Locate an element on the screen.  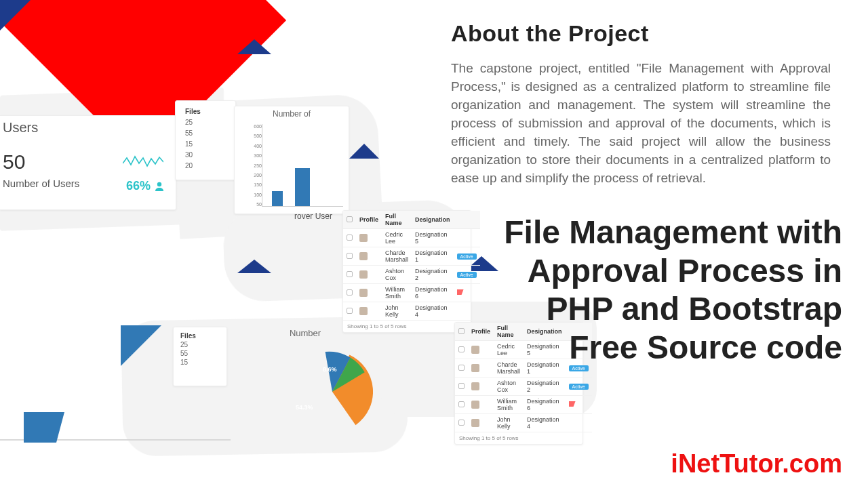
legend-value: 30 is located at coordinates (193, 155).